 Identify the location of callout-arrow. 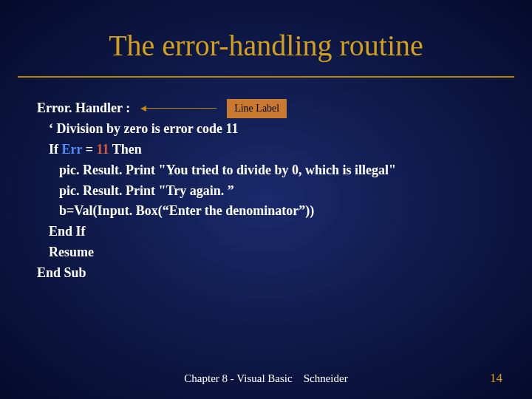
(179, 109).